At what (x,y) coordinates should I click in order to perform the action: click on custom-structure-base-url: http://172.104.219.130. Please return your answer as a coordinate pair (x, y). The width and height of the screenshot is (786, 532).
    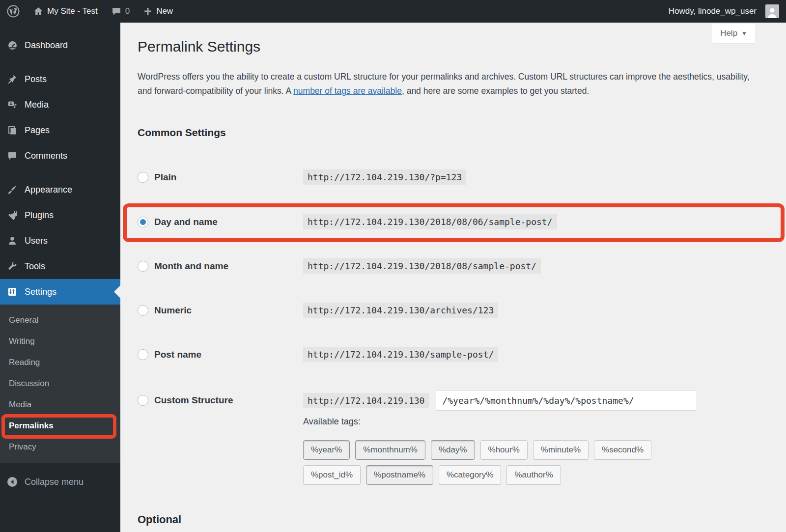
    Looking at the image, I should click on (366, 401).